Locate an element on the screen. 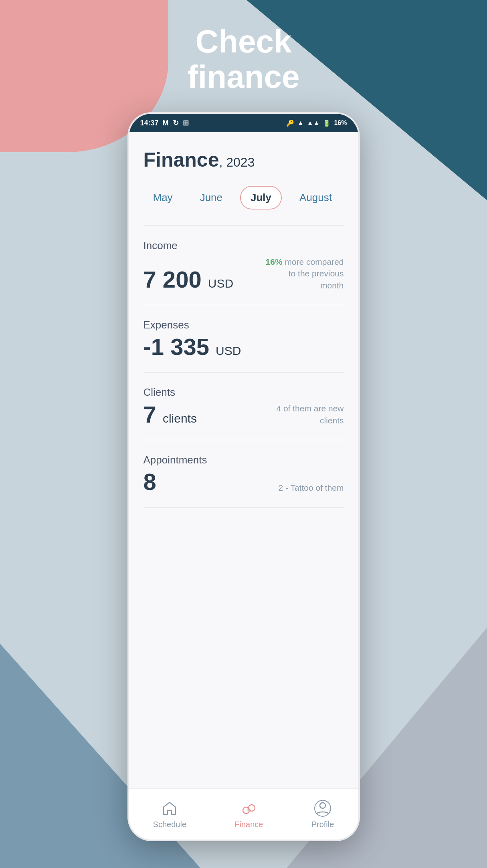 This screenshot has height=868, width=487. status-sync-icon: ↻ is located at coordinates (176, 123).